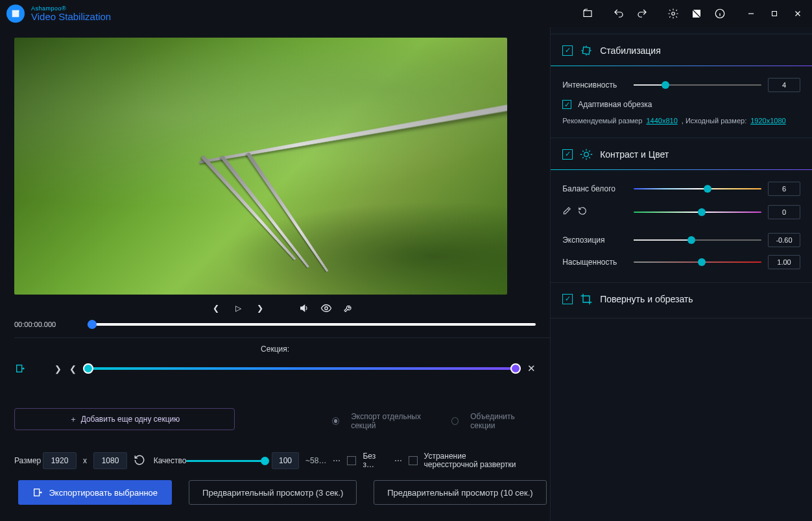 The height and width of the screenshot is (521, 812). What do you see at coordinates (586, 299) in the screenshot?
I see `crop-icon` at bounding box center [586, 299].